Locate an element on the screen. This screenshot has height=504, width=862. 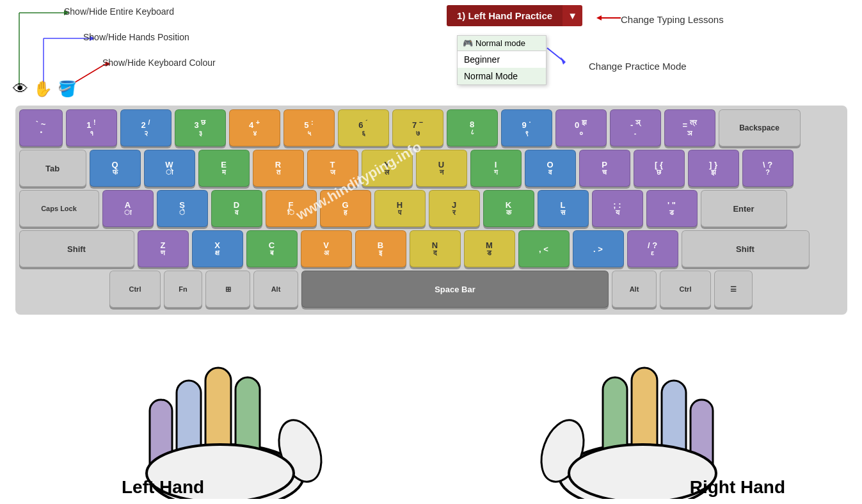
key-m: M ड is located at coordinates (490, 249).